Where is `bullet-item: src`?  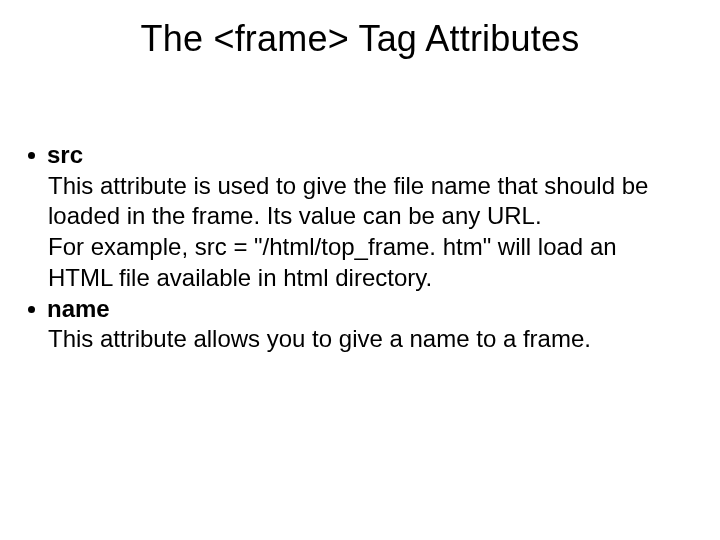
bullet-item: src is located at coordinates (354, 156).